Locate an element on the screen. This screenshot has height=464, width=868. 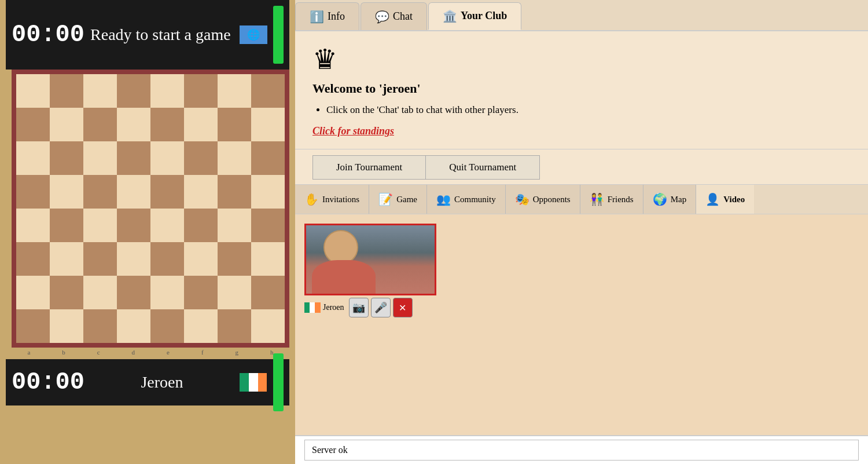
tab-chat-label: Chat is located at coordinates (403, 16).